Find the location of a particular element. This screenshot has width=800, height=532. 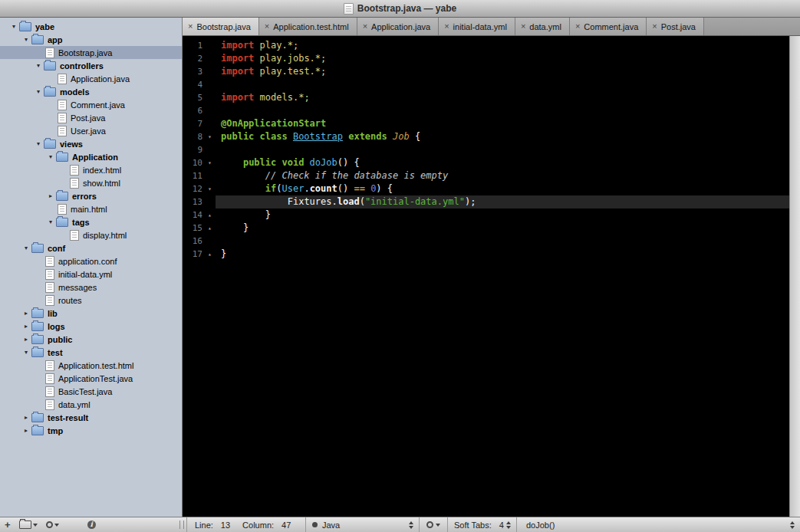

tree-item-label: tags is located at coordinates (81, 222).